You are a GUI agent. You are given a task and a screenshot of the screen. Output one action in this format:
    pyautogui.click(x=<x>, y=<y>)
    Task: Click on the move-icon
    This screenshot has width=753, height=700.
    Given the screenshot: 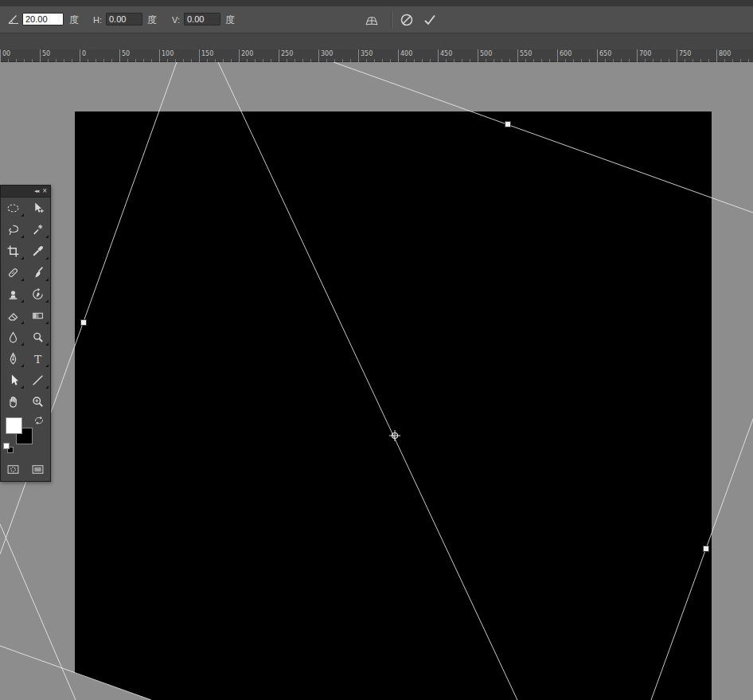 What is the action you would take?
    pyautogui.click(x=38, y=209)
    